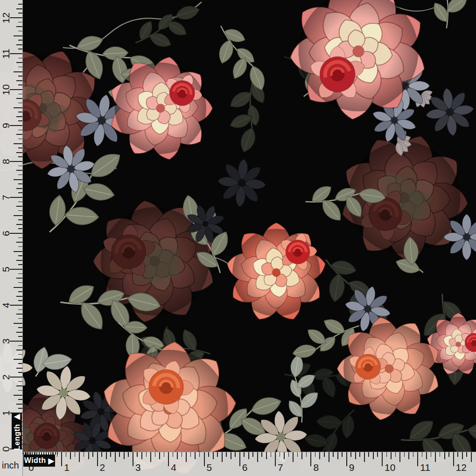  I want to click on arrow-up-icon: ▶, so click(17, 417).